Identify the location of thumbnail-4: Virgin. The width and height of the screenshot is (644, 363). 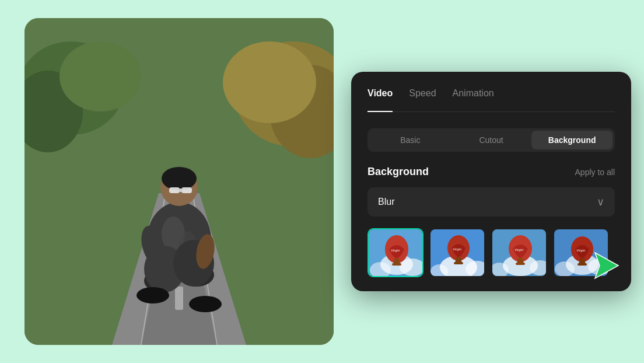
(581, 253).